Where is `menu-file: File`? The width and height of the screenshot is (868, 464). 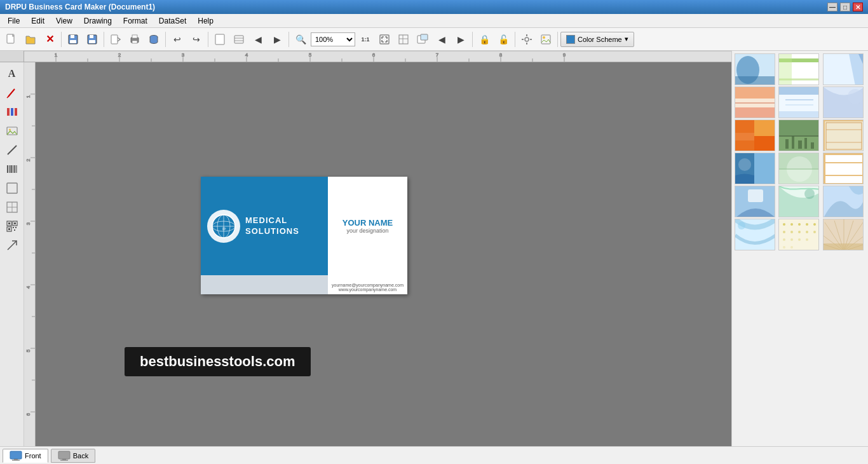
menu-file: File is located at coordinates (14, 21).